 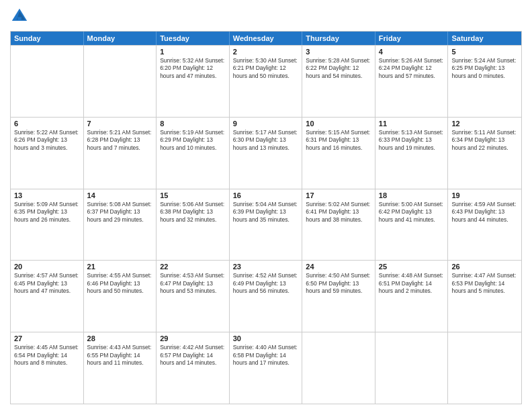 I want to click on cell-info: Sunrise: 5:02 AM Sunset: 6:41 PM Dayligh…, so click(x=339, y=212).